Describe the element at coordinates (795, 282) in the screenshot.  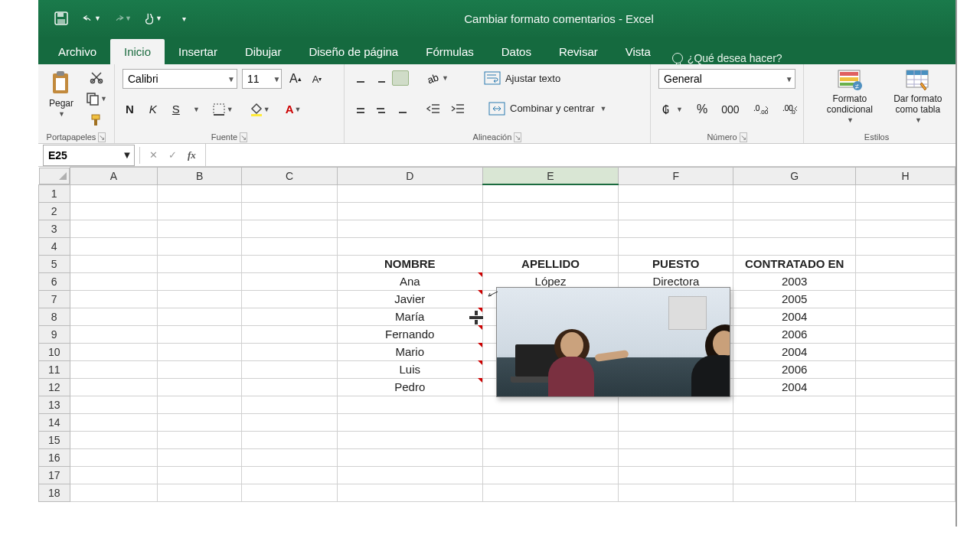
I see `cell-G6: 2003` at that location.